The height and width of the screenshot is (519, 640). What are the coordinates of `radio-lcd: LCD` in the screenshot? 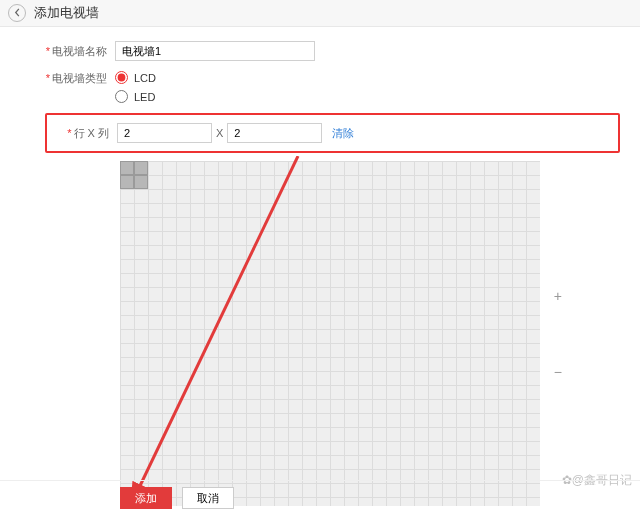 It's located at (136, 78).